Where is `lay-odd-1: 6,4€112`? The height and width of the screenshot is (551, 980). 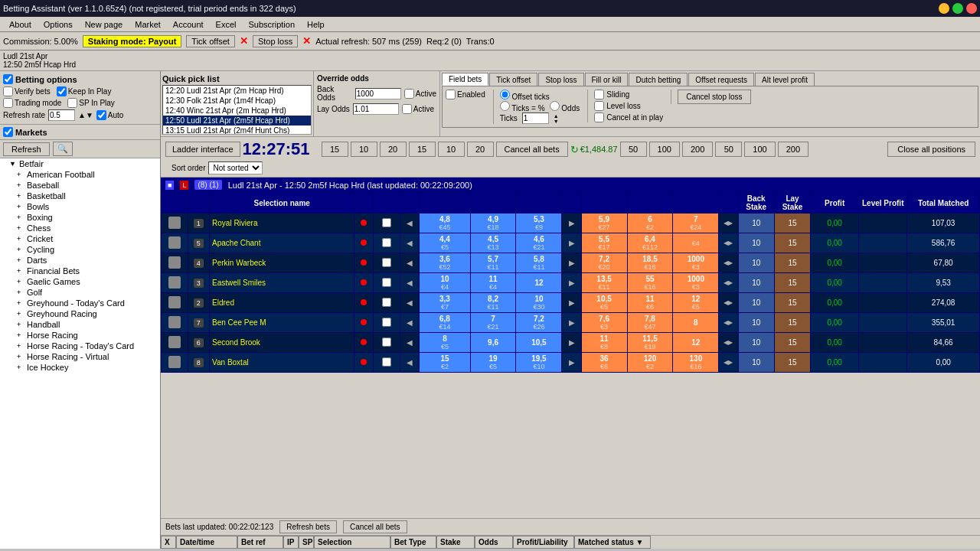 lay-odd-1: 6,4€112 is located at coordinates (650, 243).